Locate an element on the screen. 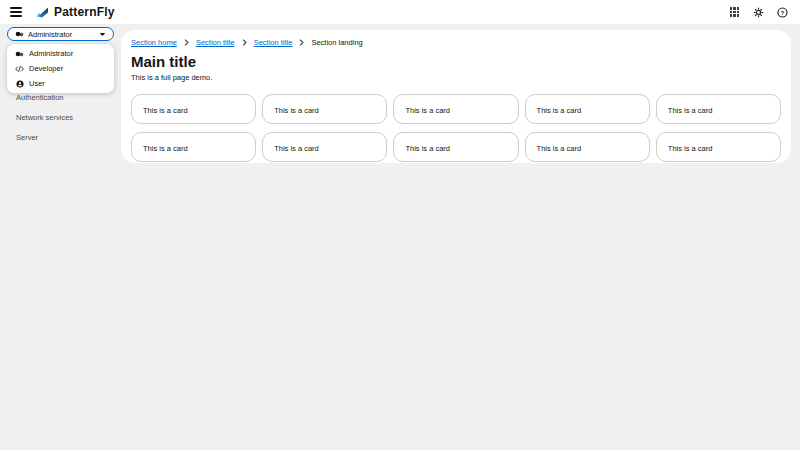 This screenshot has height=450, width=800. menu-item-administrator: Administrator is located at coordinates (60, 54).